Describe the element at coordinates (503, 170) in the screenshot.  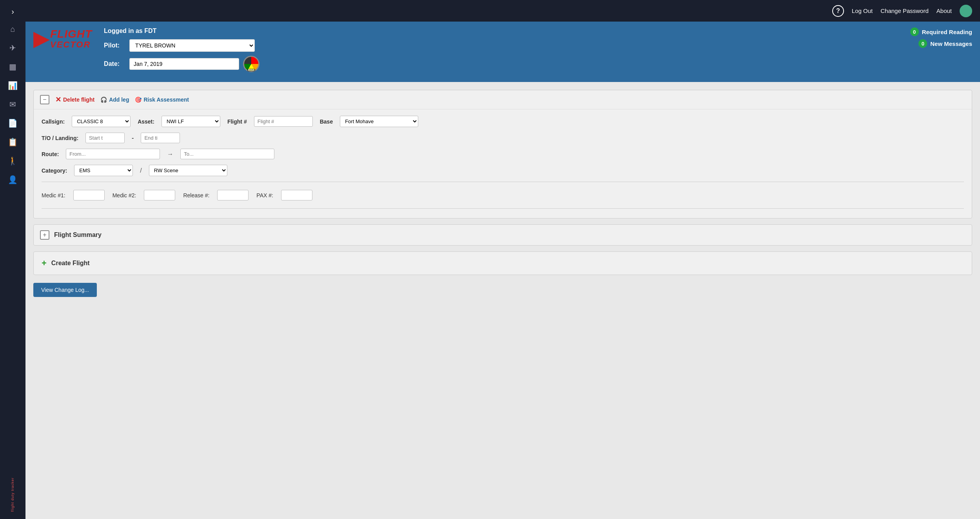
I see `form-row-4: Category: EMS IFR / RW Scene RW Transfer` at that location.